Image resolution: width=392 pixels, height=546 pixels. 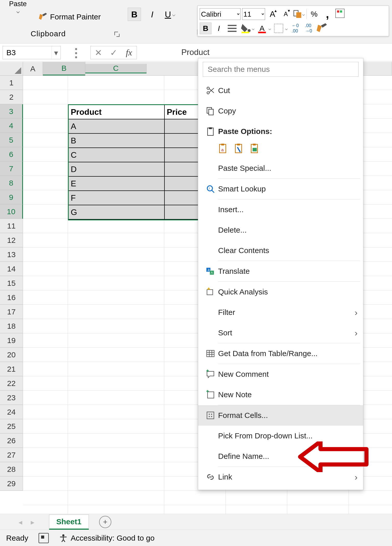 I want to click on paste-picture-icon, so click(x=255, y=150).